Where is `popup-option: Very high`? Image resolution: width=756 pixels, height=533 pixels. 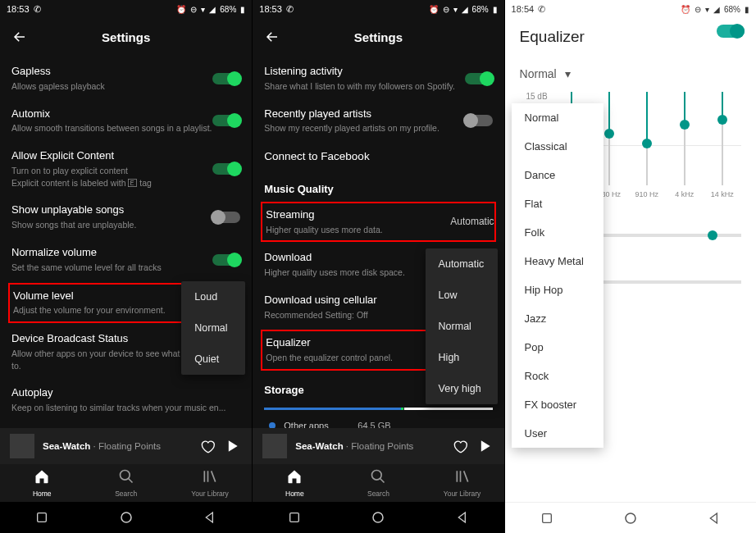 popup-option: Very high is located at coordinates (462, 389).